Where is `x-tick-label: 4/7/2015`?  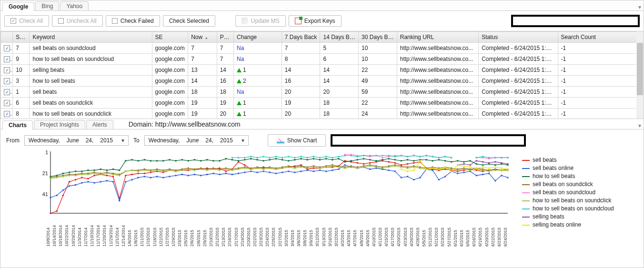 x-tick-label: 4/7/2015 is located at coordinates (355, 244).